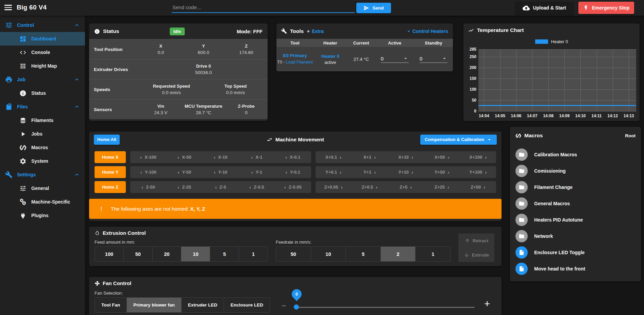 The image size is (644, 315). Describe the element at coordinates (544, 8) in the screenshot. I see `upload-start-button: Upload & Start` at that location.